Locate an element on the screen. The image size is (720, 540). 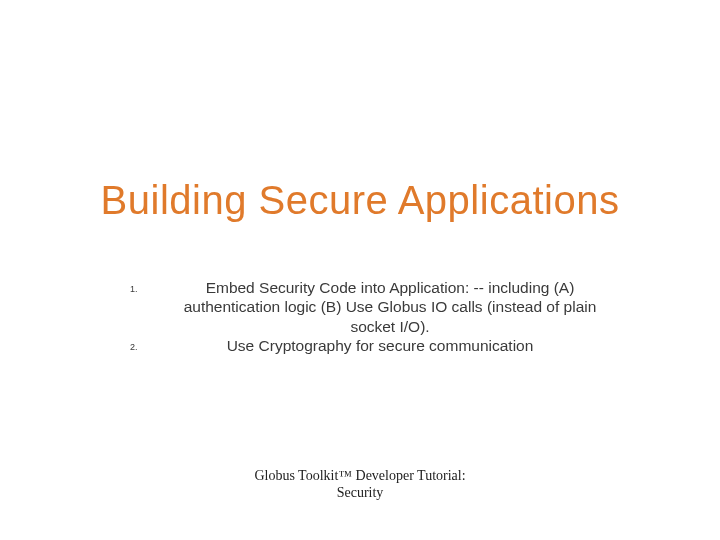
list-text-2: Use Cryptography for secure communicatio… is located at coordinates (390, 346).